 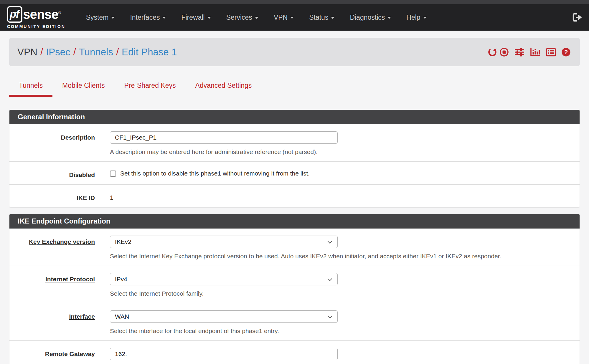 I want to click on ike-id-value: 1, so click(x=345, y=196).